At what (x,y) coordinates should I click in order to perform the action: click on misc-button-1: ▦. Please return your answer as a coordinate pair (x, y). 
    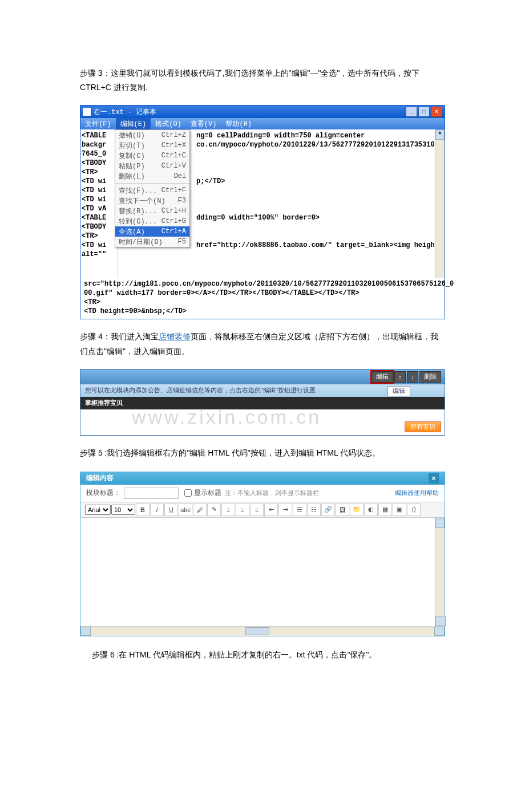
    Looking at the image, I should click on (385, 510).